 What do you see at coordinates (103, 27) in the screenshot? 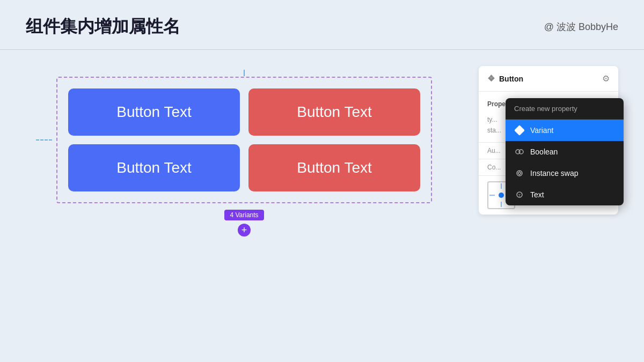
I see `page-title: 组件集内增加属性名` at bounding box center [103, 27].